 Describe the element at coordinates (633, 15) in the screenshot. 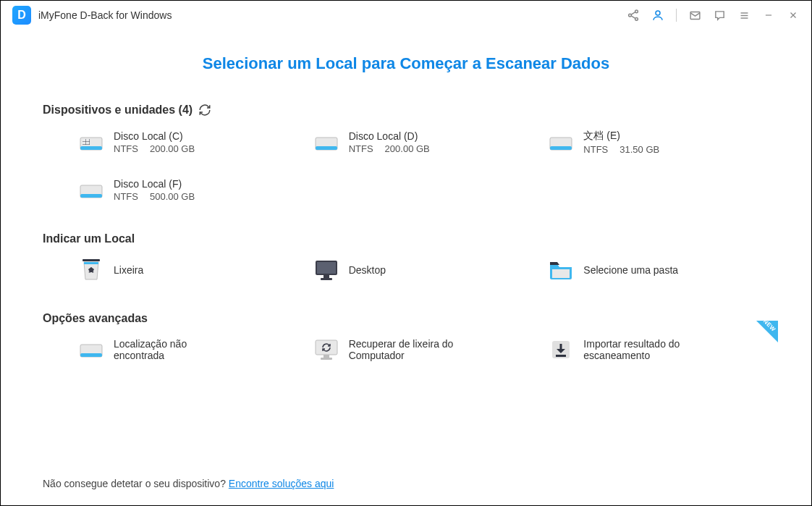

I see `share-icon` at that location.